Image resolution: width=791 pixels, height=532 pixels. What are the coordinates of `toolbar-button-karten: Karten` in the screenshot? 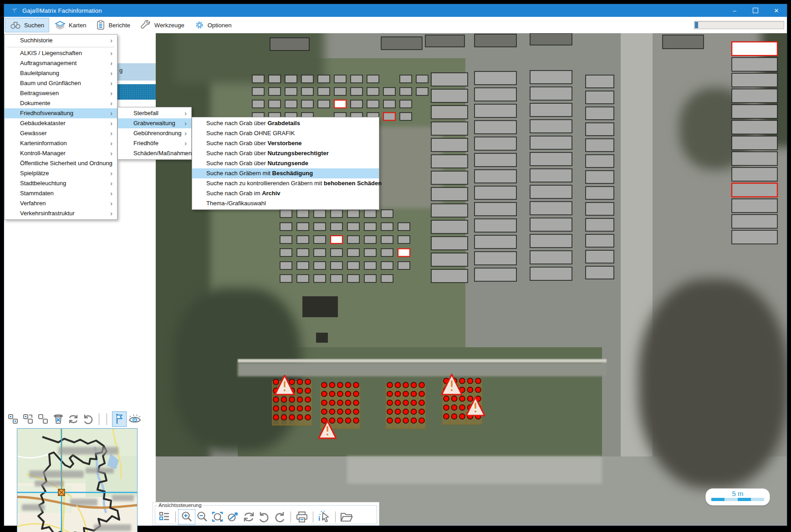 It's located at (70, 25).